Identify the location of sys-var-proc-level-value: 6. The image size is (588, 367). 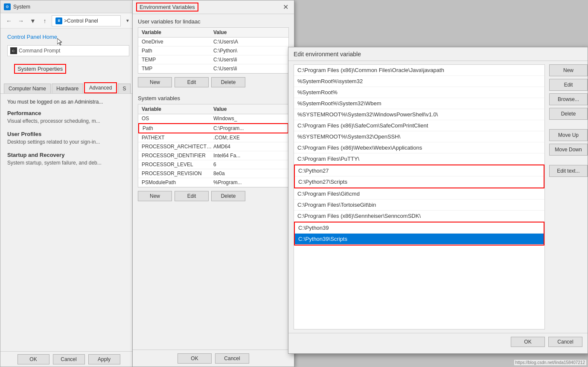
(249, 165).